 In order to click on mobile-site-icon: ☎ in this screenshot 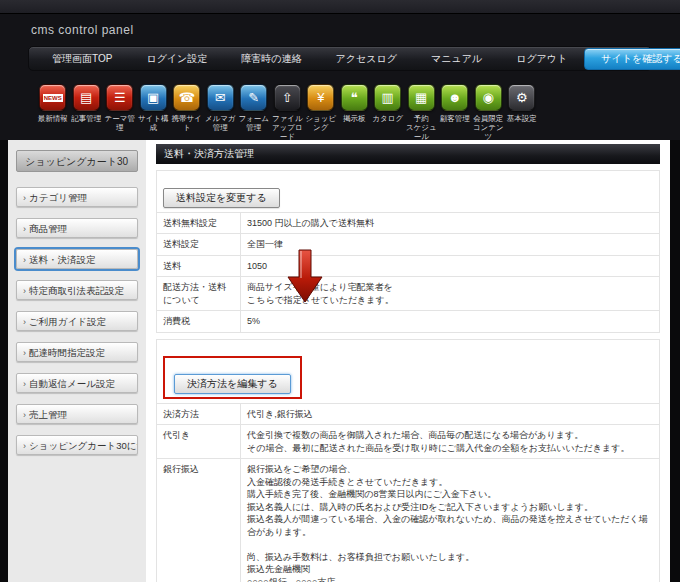, I will do `click(186, 98)`.